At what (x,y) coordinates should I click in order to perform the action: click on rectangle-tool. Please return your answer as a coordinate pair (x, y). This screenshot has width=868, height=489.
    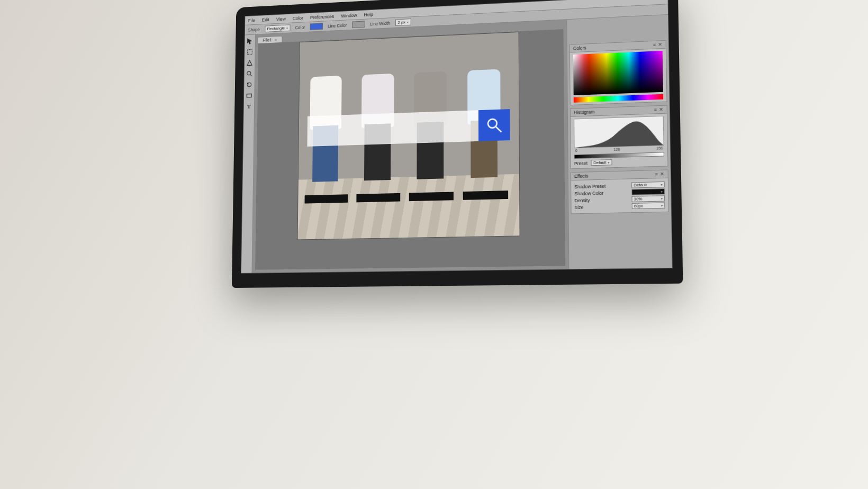
    Looking at the image, I should click on (249, 95).